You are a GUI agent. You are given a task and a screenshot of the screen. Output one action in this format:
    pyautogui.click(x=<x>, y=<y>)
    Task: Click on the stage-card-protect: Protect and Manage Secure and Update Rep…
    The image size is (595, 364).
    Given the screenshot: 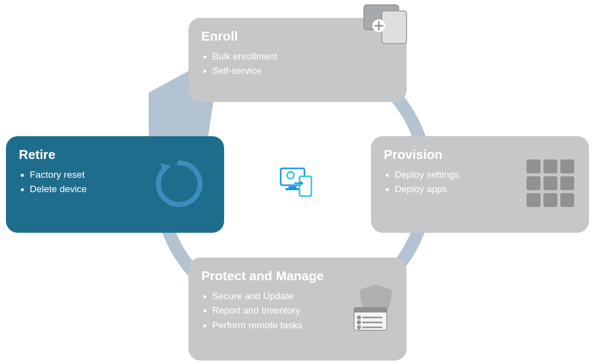 What is the action you would take?
    pyautogui.click(x=298, y=309)
    